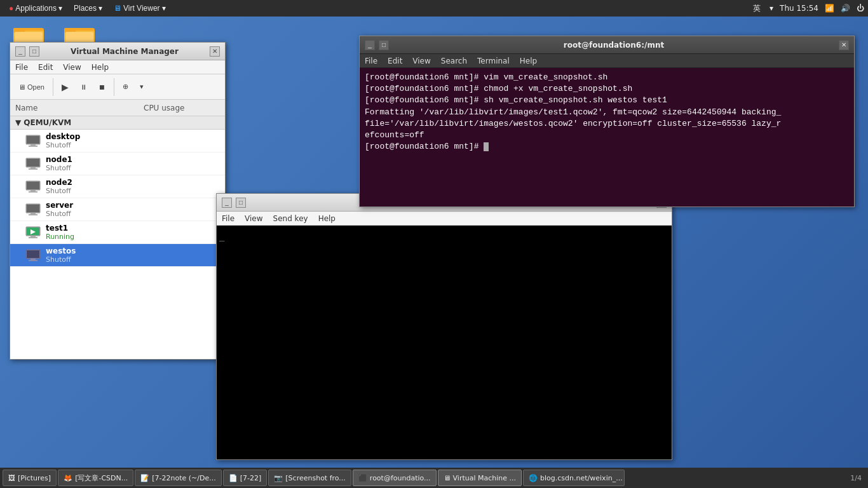  What do you see at coordinates (95, 236) in the screenshot?
I see `vm-status-test1: Running` at bounding box center [95, 236].